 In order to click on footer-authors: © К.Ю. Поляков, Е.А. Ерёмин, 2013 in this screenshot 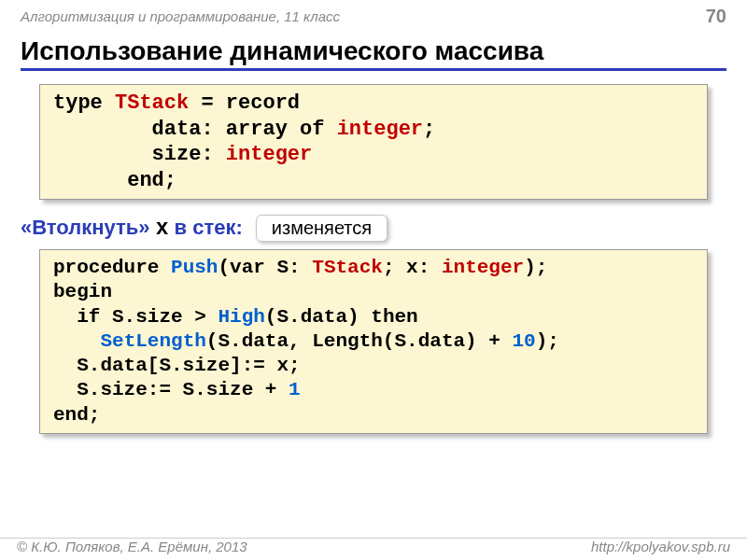, I will do `click(133, 547)`.